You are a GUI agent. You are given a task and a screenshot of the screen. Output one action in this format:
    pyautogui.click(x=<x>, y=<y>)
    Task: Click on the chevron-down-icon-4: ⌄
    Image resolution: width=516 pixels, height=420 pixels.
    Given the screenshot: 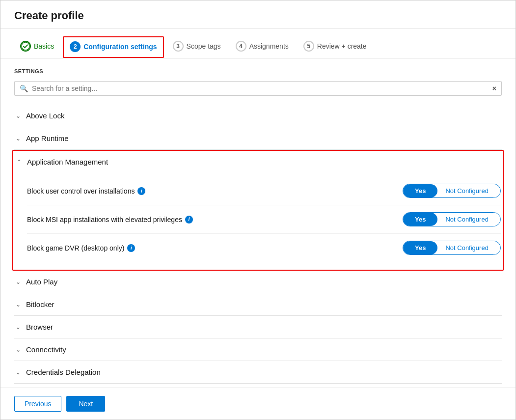 What is the action you would take?
    pyautogui.click(x=18, y=305)
    